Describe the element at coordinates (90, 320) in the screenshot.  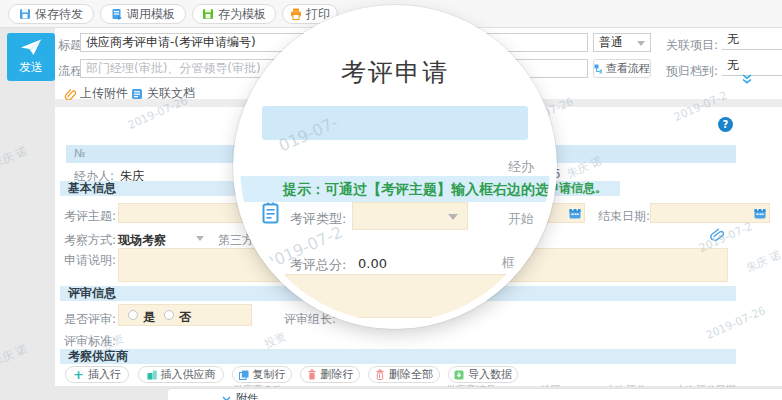
I see `review-flag-label: 是否评审:` at that location.